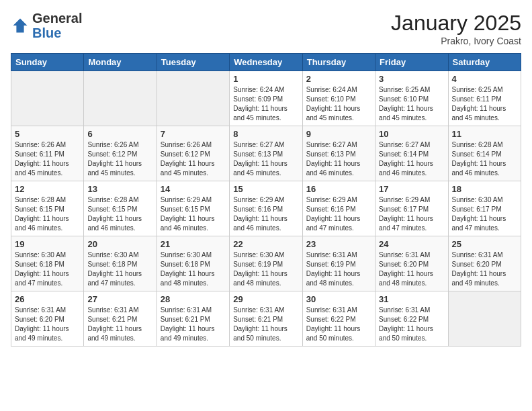 Image resolution: width=532 pixels, height=411 pixels. What do you see at coordinates (266, 209) in the screenshot?
I see `calendar-week-row: 12Sunrise: 6:28 AM Sunset: 6:15 PM Dayli…` at bounding box center [266, 209].